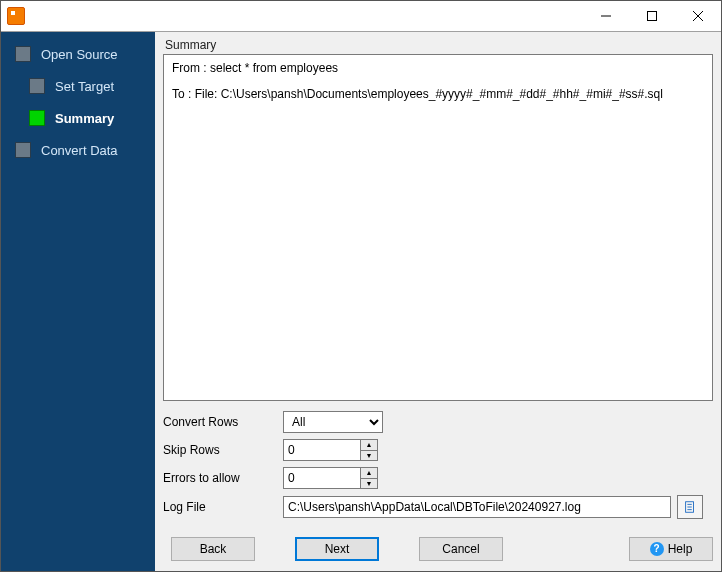  What do you see at coordinates (78, 118) in the screenshot?
I see `step-summary: Summary` at bounding box center [78, 118].